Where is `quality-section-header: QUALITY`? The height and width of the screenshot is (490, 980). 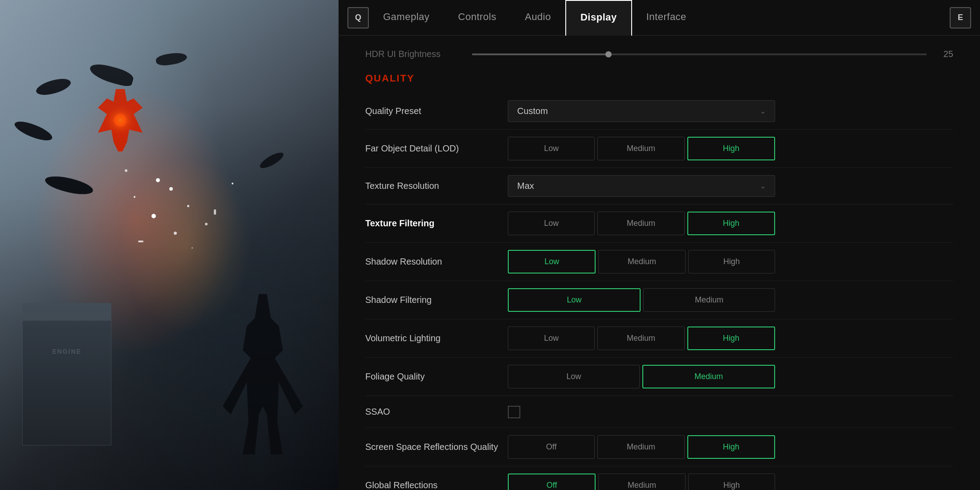 quality-section-header: QUALITY is located at coordinates (659, 78).